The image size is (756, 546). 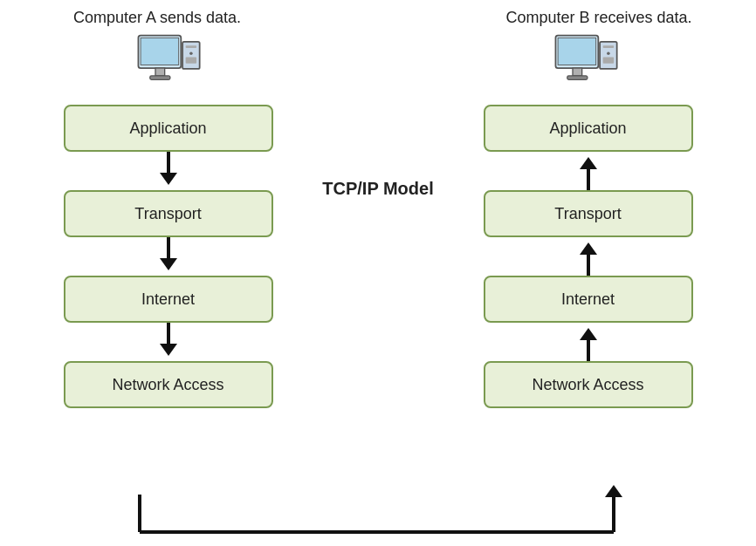 What do you see at coordinates (588, 386) in the screenshot?
I see `right-network-access-label: Network Access` at bounding box center [588, 386].